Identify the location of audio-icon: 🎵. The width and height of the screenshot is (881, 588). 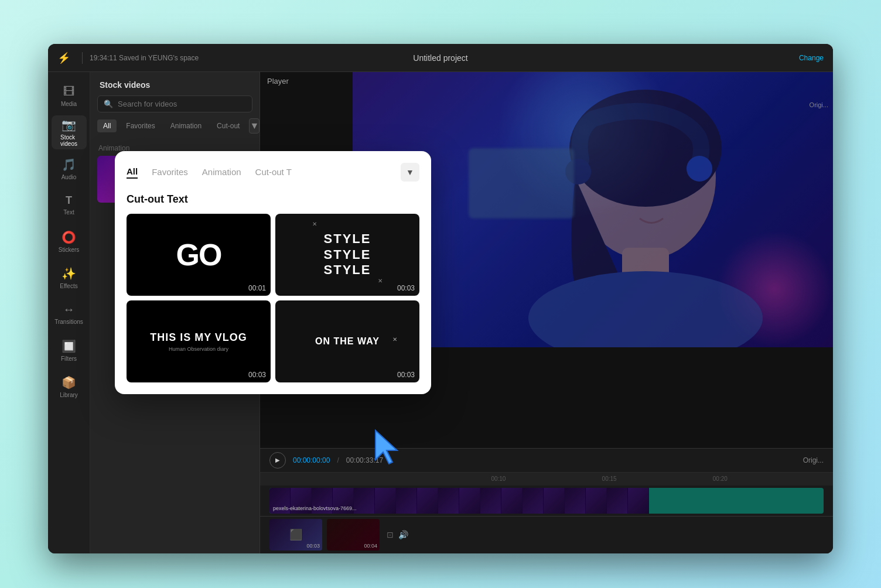
(69, 165).